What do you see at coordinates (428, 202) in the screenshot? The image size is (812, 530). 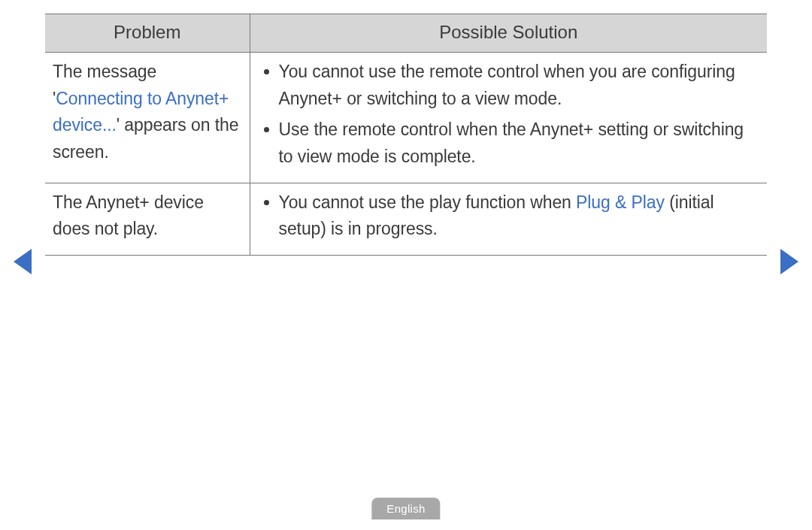 I see `solution-pre: You cannot use the play function when` at bounding box center [428, 202].